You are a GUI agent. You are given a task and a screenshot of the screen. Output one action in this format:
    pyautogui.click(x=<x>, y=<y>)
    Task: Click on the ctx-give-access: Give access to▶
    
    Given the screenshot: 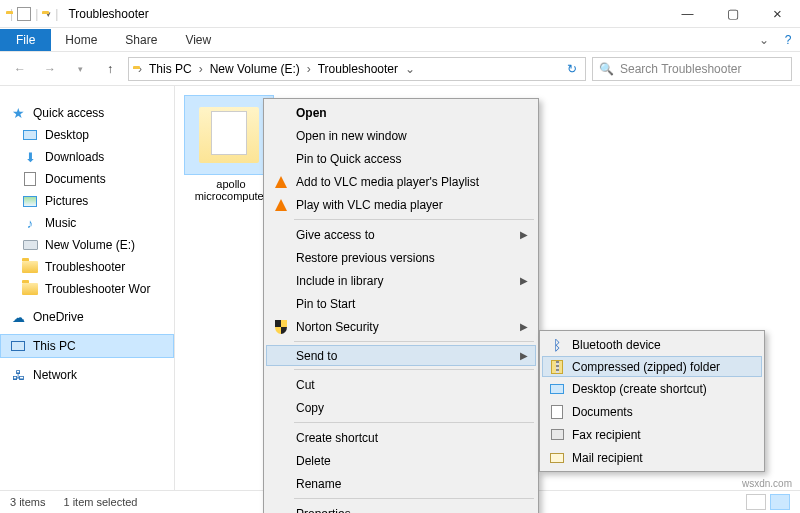 What is the action you would take?
    pyautogui.click(x=401, y=234)
    